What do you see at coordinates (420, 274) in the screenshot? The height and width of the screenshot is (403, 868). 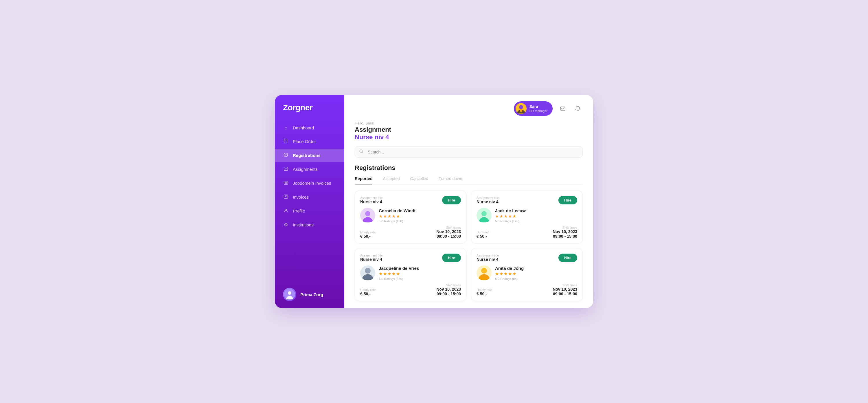 I see `stars-3: ★ ★ ★ ★ ★` at bounding box center [420, 274].